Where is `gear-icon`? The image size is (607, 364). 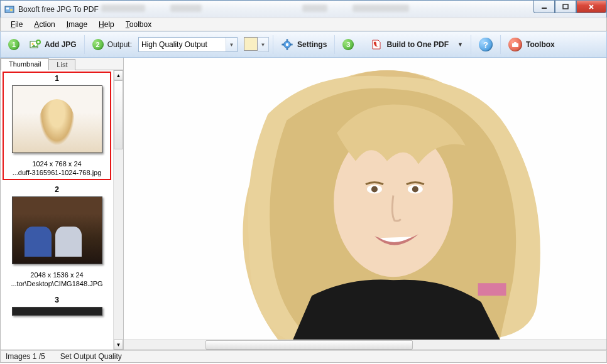
gear-icon is located at coordinates (287, 45).